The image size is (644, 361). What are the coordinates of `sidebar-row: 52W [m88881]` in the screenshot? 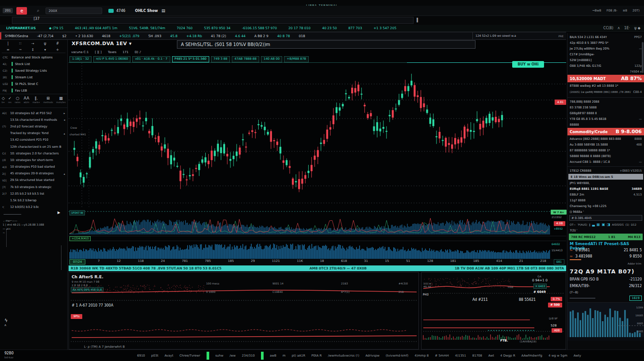 It's located at (606, 60).